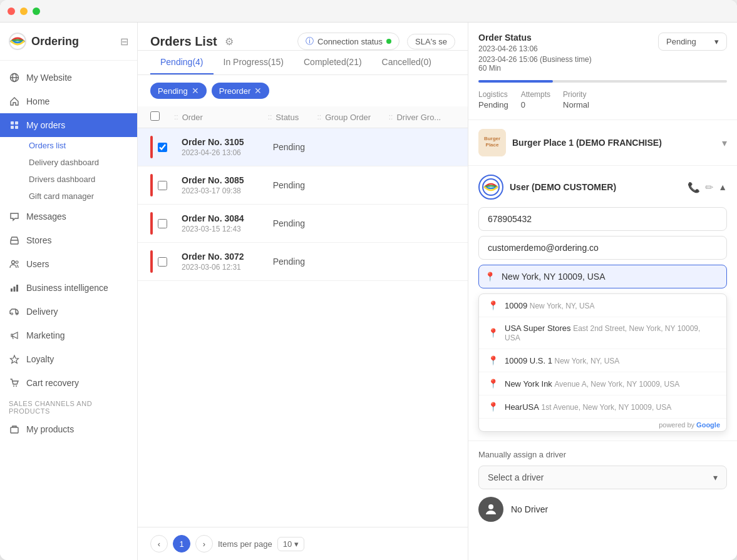  What do you see at coordinates (368, 11) in the screenshot?
I see `title-bar` at bounding box center [368, 11].